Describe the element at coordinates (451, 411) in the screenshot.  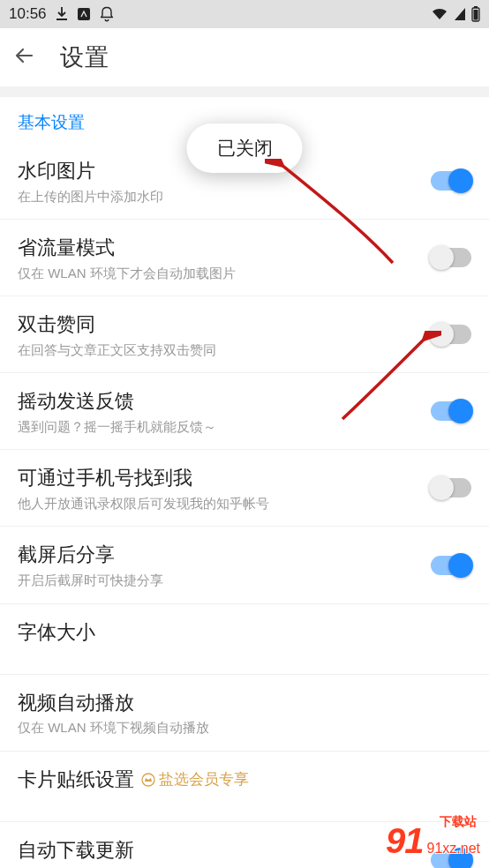
I see `switch-shake` at that location.